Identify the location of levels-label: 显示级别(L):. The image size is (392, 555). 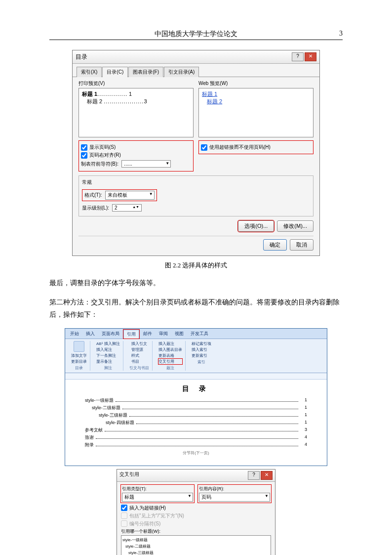
(96, 208).